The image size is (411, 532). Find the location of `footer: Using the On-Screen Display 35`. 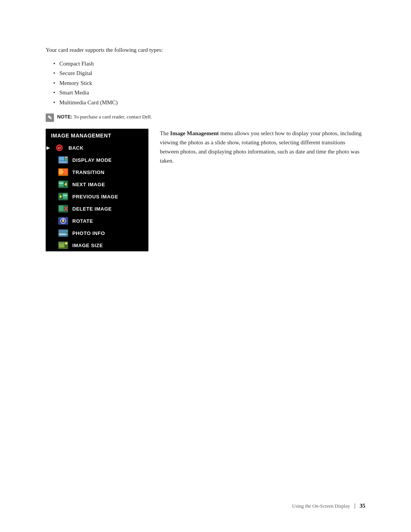

footer: Using the On-Screen Display 35 is located at coordinates (329, 506).